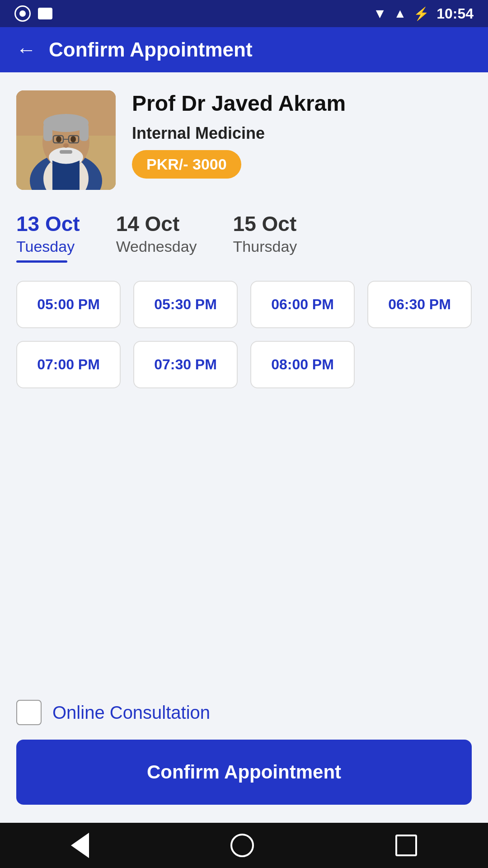  Describe the element at coordinates (423, 14) in the screenshot. I see `status-right-icons: ▼ ▲ ⚡ 10:54` at that location.